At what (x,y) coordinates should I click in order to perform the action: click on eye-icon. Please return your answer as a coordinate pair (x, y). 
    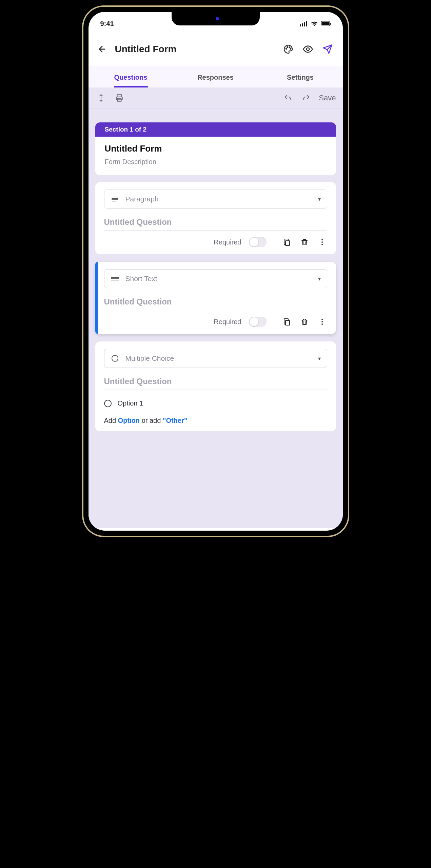
    Looking at the image, I should click on (308, 49).